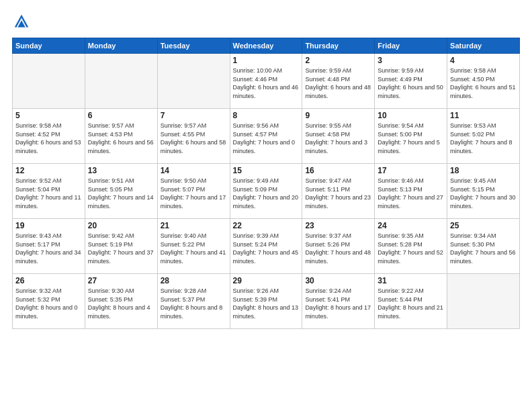 The width and height of the screenshot is (532, 411). Describe the element at coordinates (121, 302) in the screenshot. I see `calendar-cell: 27Sunrise: 9:30 AM Sunset: 5:35 PM Dayli…` at that location.